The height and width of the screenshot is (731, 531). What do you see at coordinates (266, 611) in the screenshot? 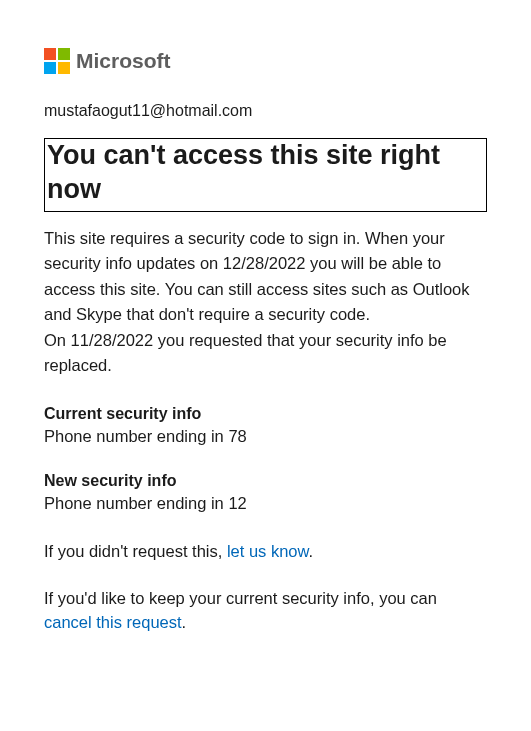
I see `keep-current-text: If you'd like to keep your current secur…` at bounding box center [266, 611].